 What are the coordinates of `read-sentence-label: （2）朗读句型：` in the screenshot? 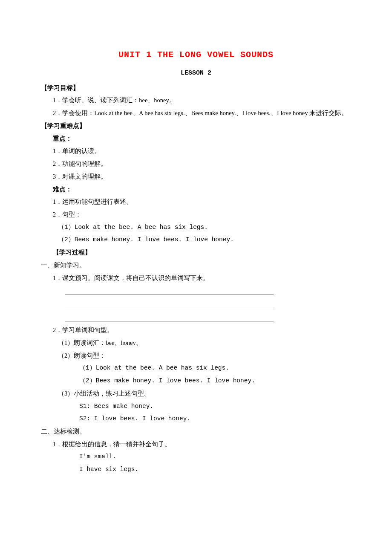 It's located at (196, 356).